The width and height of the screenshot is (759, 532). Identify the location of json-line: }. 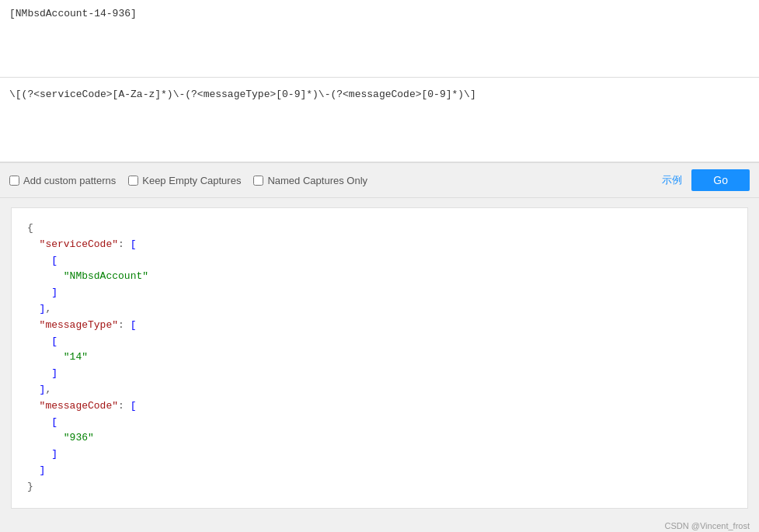
(379, 488).